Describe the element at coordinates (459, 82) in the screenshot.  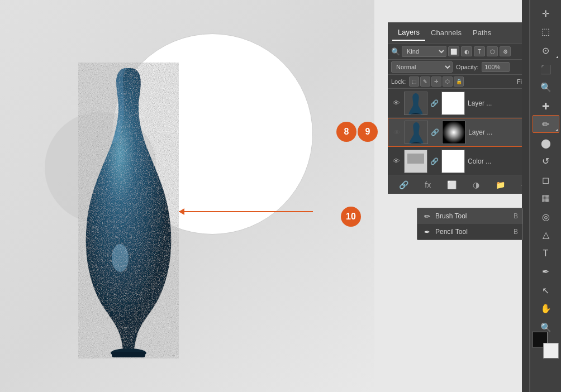
I see `lock-all-icon: 🔒` at that location.